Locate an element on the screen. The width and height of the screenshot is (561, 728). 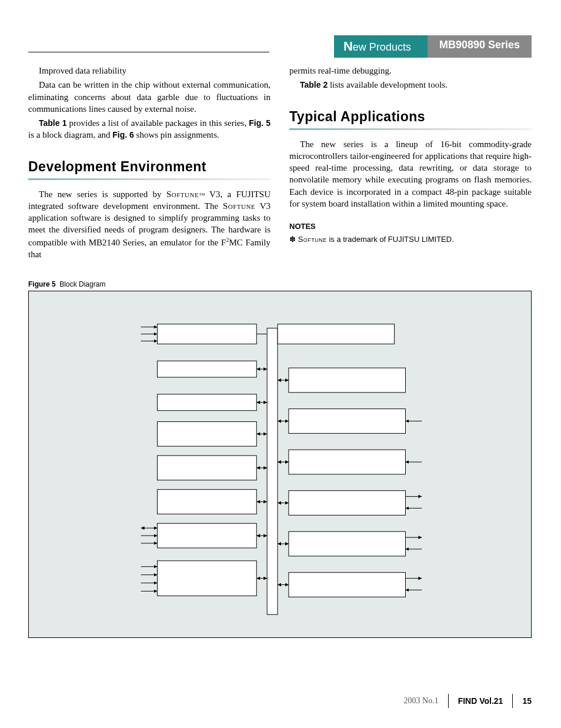
ref-fig6: Fig. 6 is located at coordinates (123, 135).